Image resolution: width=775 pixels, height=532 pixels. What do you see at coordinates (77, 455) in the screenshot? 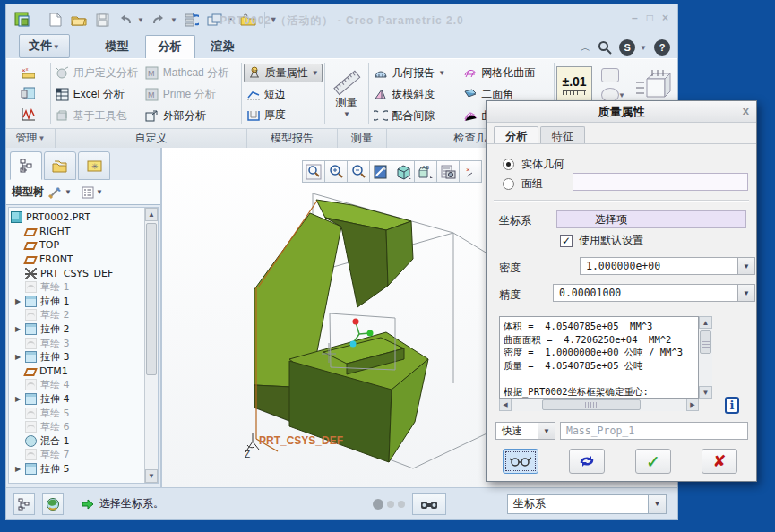
I see `tree-item: 草绘 7` at bounding box center [77, 455].